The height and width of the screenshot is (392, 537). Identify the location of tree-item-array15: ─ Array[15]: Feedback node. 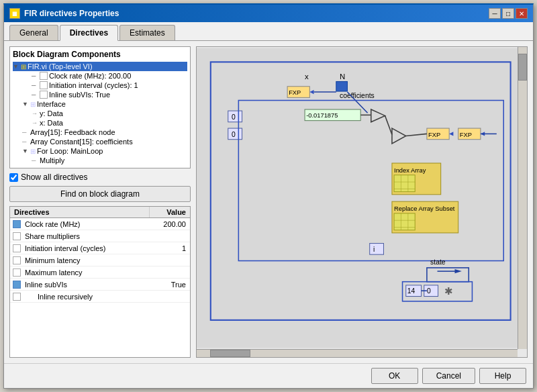
(100, 132).